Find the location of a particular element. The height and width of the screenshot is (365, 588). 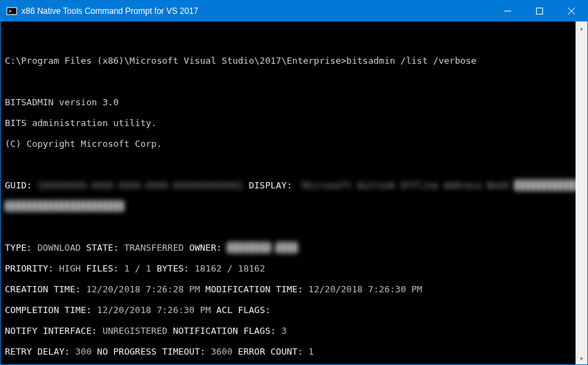

notifyif-label: NOTIFY INTERFACE: is located at coordinates (51, 331).